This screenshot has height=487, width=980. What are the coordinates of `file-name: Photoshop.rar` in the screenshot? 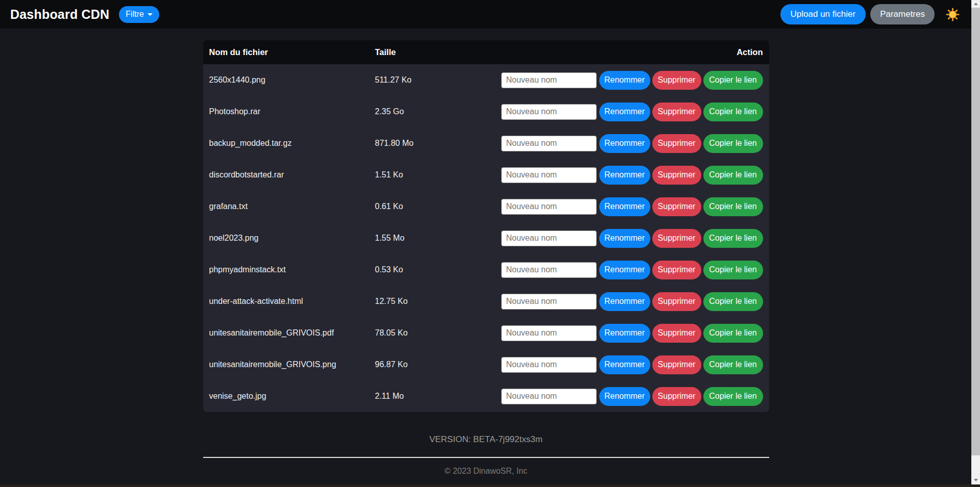 It's located at (292, 112).